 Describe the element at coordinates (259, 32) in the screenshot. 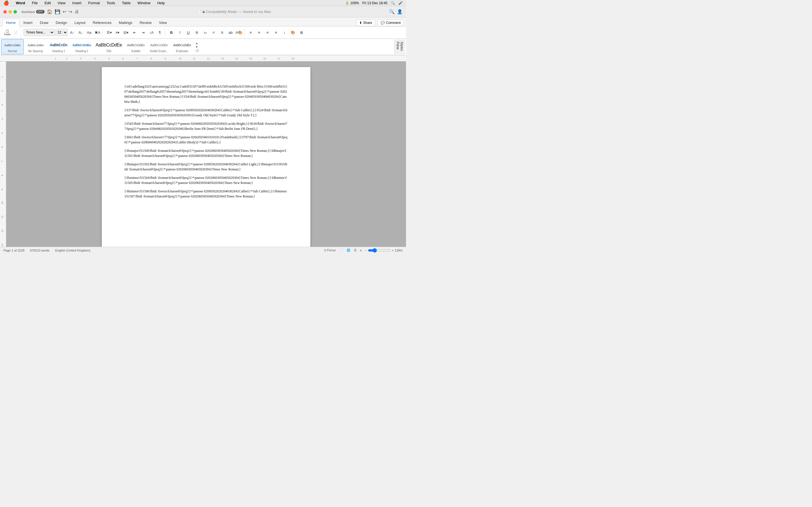

I see `align-center-button: ≡` at that location.